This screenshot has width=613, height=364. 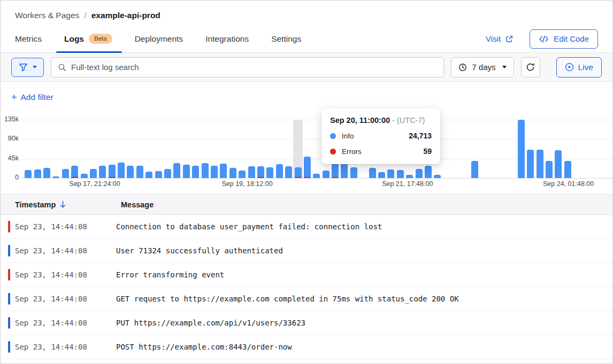 What do you see at coordinates (63, 204) in the screenshot?
I see `sort-desc-icon` at bounding box center [63, 204].